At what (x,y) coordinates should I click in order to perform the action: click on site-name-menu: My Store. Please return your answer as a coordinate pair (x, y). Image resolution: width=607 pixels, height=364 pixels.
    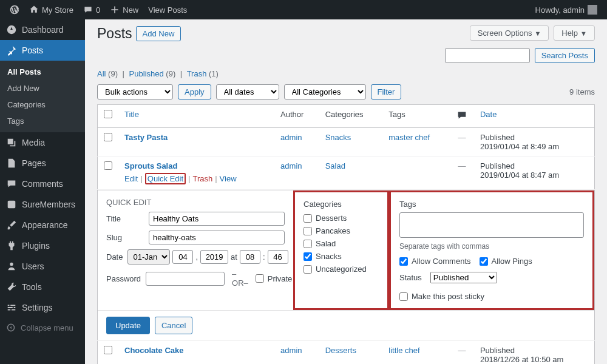
    Looking at the image, I should click on (51, 10).